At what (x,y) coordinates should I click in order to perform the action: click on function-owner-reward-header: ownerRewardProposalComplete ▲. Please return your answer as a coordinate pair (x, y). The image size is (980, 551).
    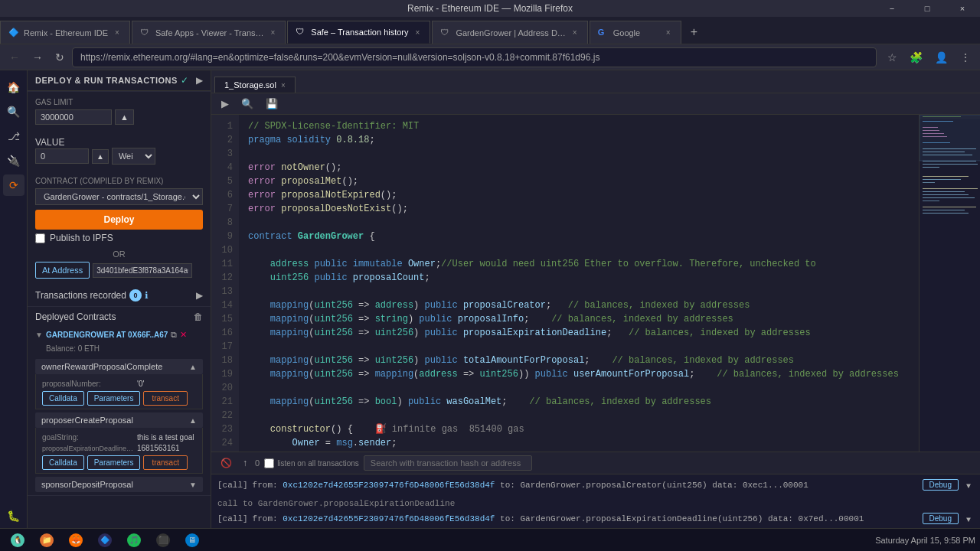
    Looking at the image, I should click on (119, 367).